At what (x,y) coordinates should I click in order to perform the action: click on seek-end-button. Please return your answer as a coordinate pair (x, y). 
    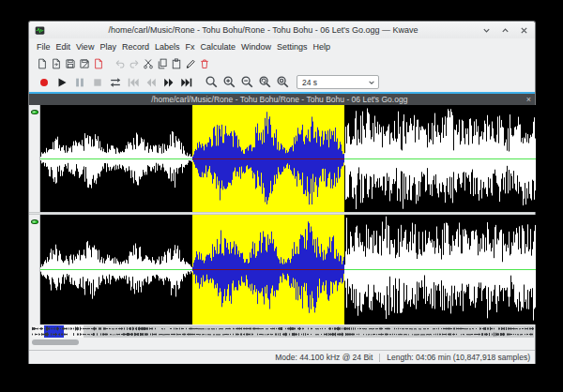
    Looking at the image, I should click on (187, 83).